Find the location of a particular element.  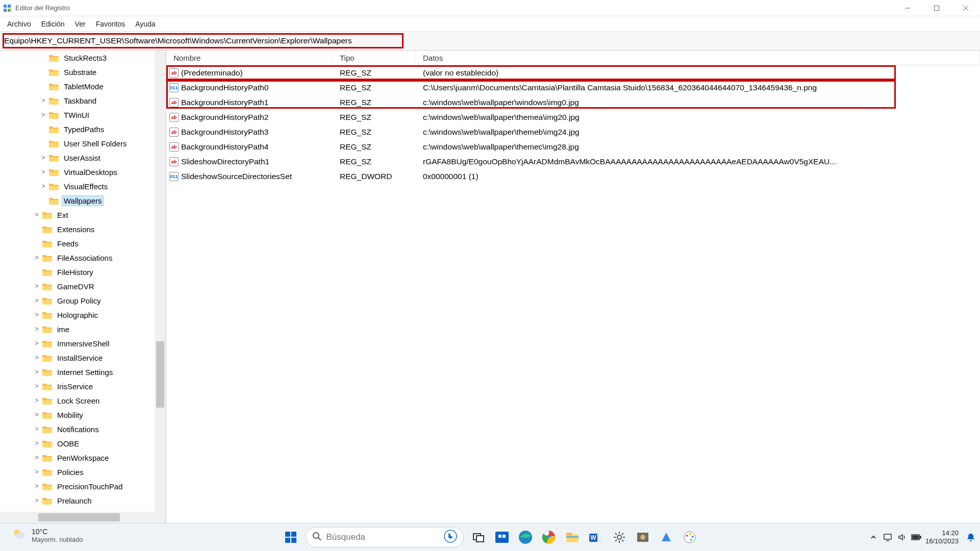

col-header-data: Datos is located at coordinates (698, 58).